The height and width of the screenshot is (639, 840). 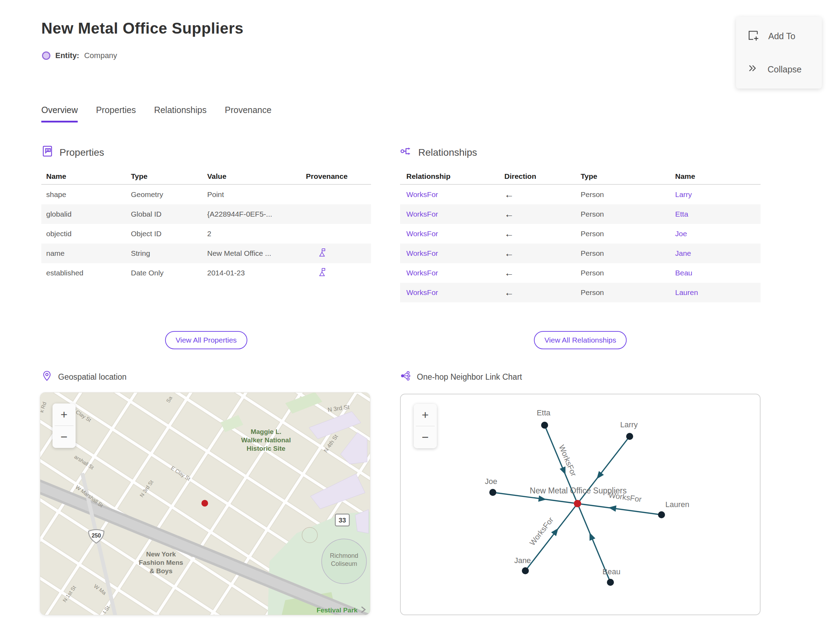 What do you see at coordinates (630, 436) in the screenshot?
I see `node-larry` at bounding box center [630, 436].